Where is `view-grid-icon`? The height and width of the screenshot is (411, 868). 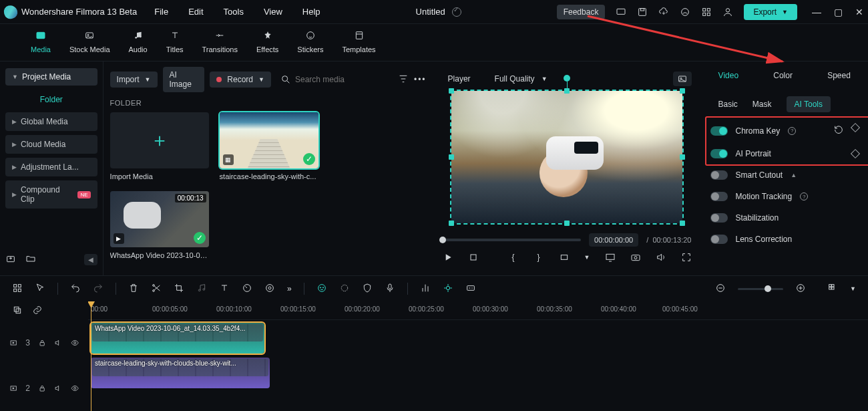
view-grid-icon is located at coordinates (833, 289).